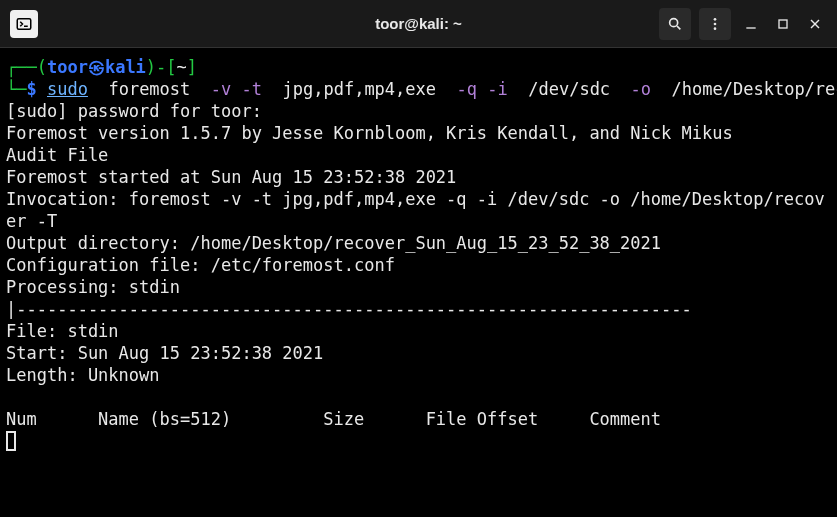  What do you see at coordinates (418, 353) in the screenshot?
I see `output-line: Start: Sun Aug 15 23:52:38 2021` at bounding box center [418, 353].